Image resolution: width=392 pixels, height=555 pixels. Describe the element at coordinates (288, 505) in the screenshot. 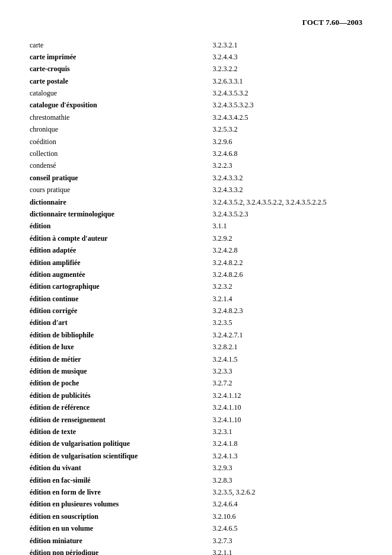

I see `code-cell: 3.2.4.6.4` at that location.